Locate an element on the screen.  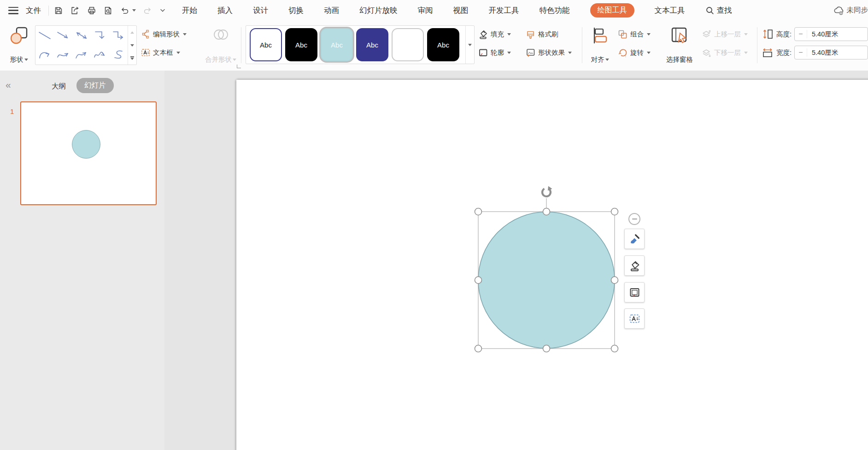
style-swatch-black-2: Abc is located at coordinates (443, 45).